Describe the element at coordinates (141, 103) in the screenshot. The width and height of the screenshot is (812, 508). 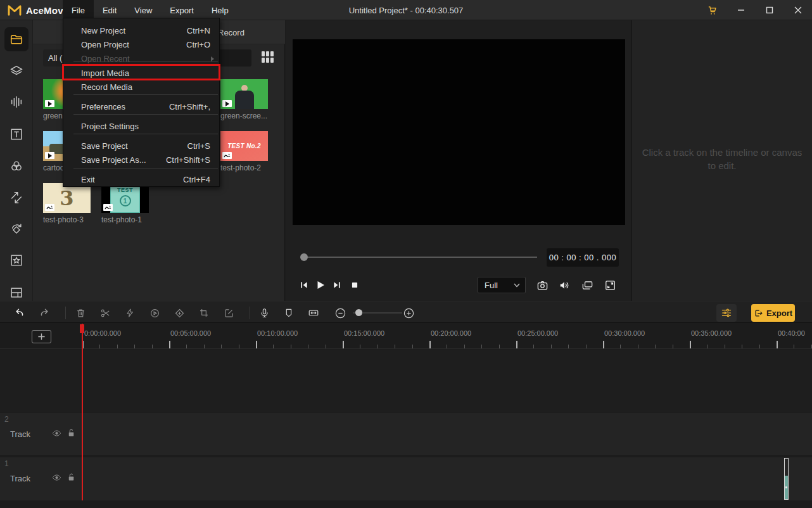
I see `file-menu-dropdown: New ProjectCtrl+N Open ProjectCtrl+O Ope…` at that location.